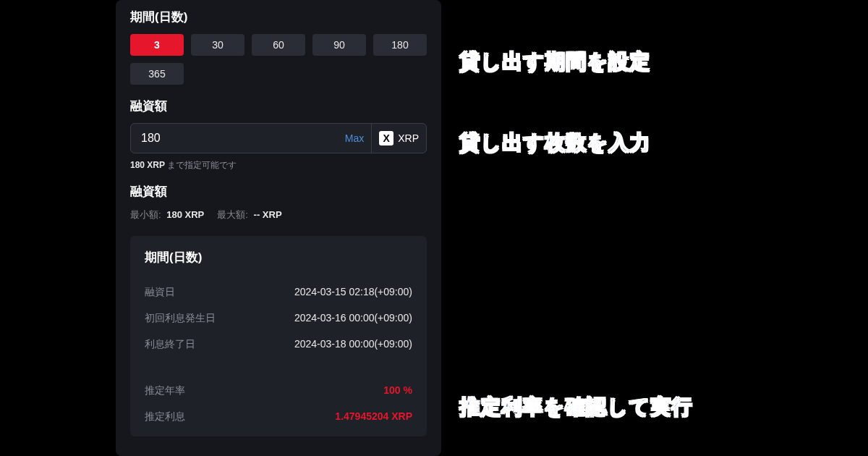  I want to click on min-label: 最小額:, so click(146, 214).